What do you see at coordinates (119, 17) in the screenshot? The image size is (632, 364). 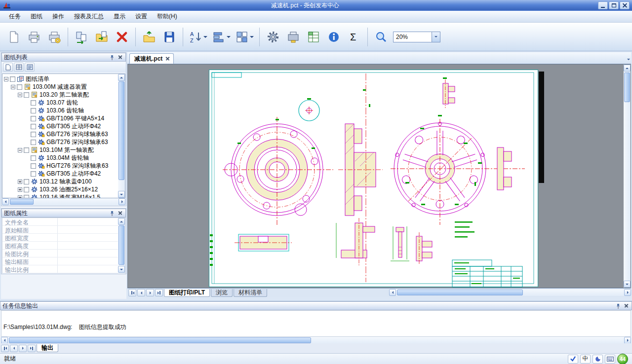 I see `menu-display: 显示` at bounding box center [119, 17].